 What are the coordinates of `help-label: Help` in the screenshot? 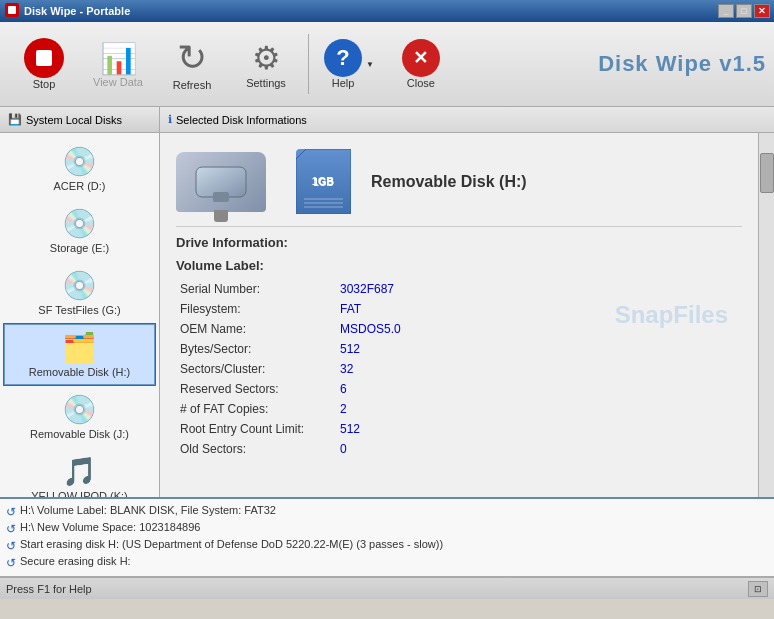 It's located at (344, 83).